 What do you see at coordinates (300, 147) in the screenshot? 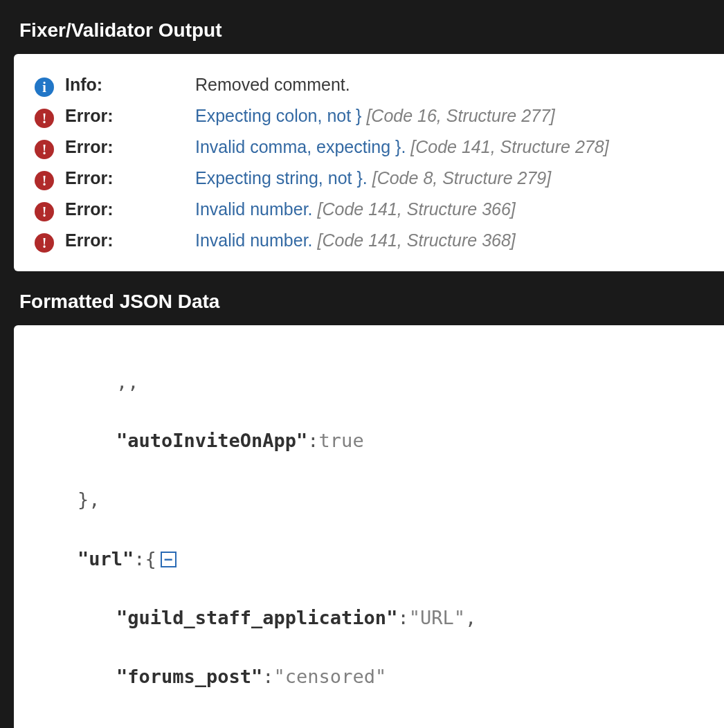
I see `error-link: Invalid comma, expecting }.` at bounding box center [300, 147].